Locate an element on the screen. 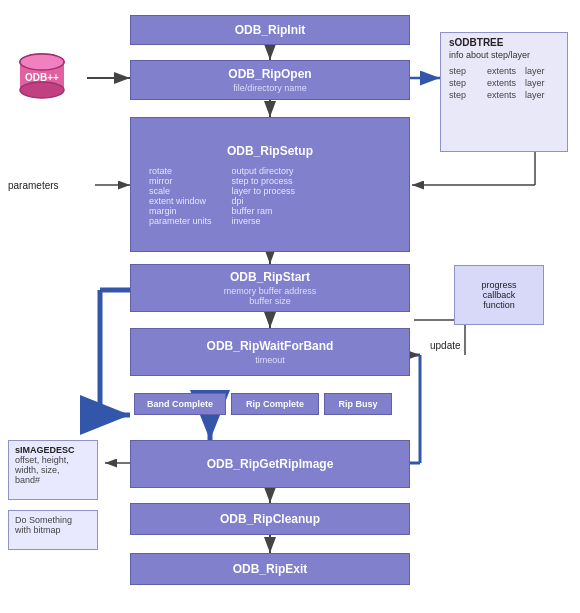 The image size is (580, 613). rip-busy-label: Rip Busy is located at coordinates (358, 404).